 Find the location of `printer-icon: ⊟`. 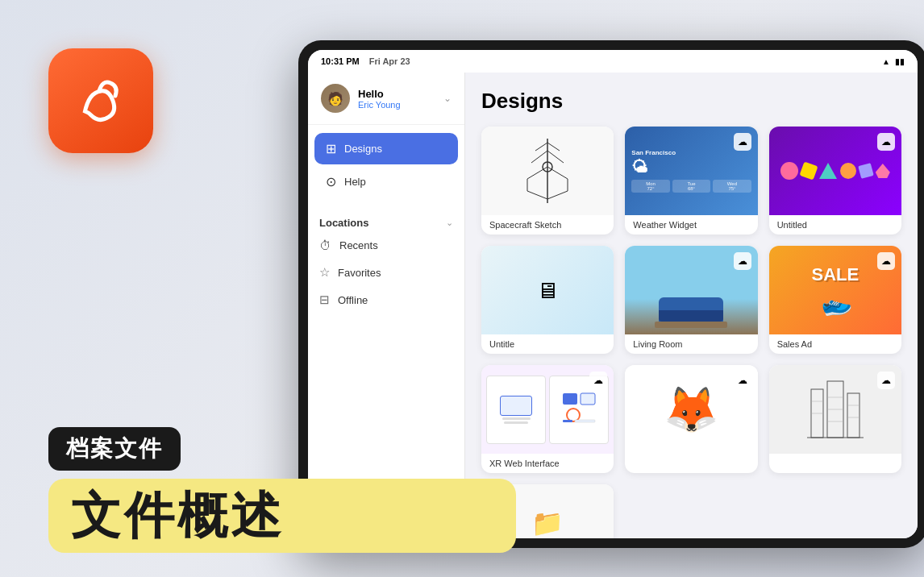

printer-icon: ⊟ is located at coordinates (324, 300).